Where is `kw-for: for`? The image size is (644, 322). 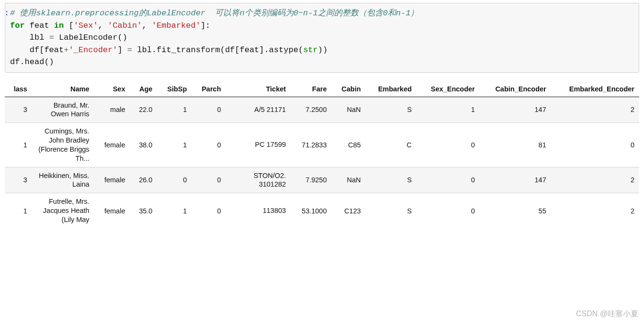 kw-for: for is located at coordinates (17, 26).